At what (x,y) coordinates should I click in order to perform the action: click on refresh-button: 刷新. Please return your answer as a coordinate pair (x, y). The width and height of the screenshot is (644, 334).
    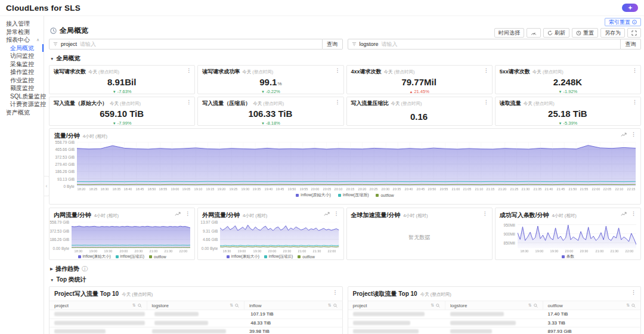
    Looking at the image, I should click on (556, 33).